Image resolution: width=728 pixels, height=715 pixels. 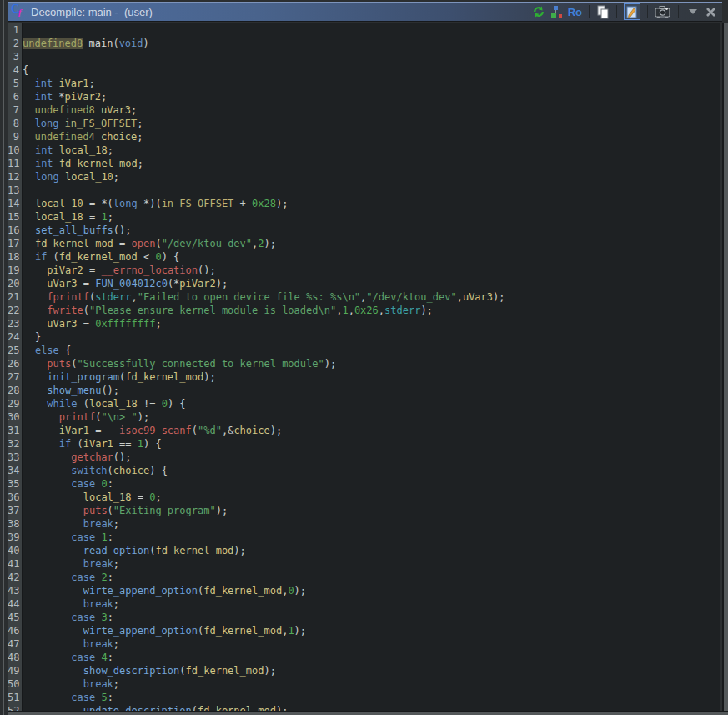 I want to click on code-line: 30 printf("\n> ");, so click(x=364, y=417).